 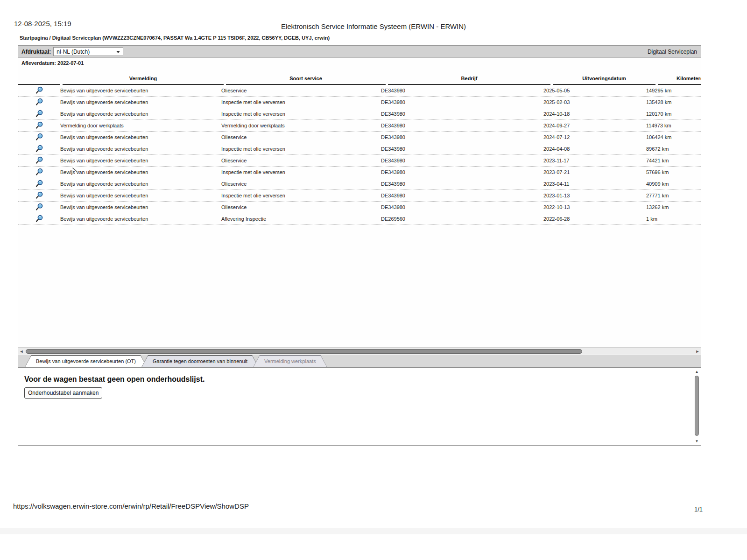 What do you see at coordinates (698, 510) in the screenshot?
I see `page-number: 1/1` at bounding box center [698, 510].